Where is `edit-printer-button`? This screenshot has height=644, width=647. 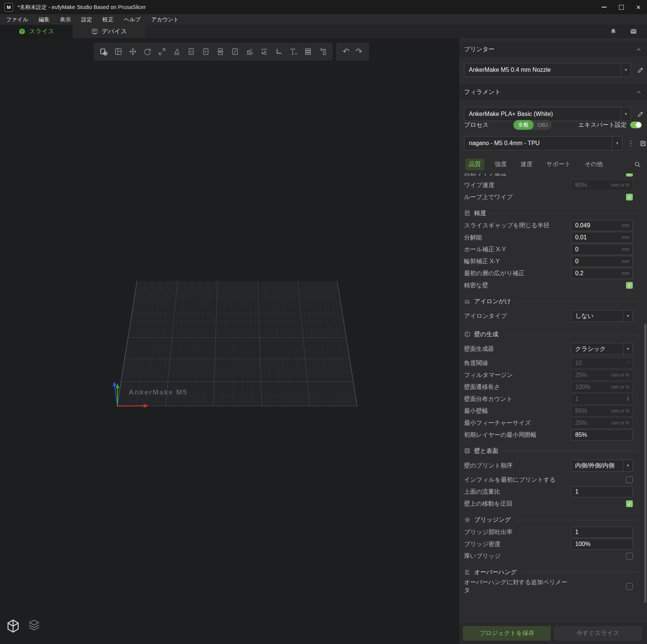
edit-printer-button is located at coordinates (641, 70).